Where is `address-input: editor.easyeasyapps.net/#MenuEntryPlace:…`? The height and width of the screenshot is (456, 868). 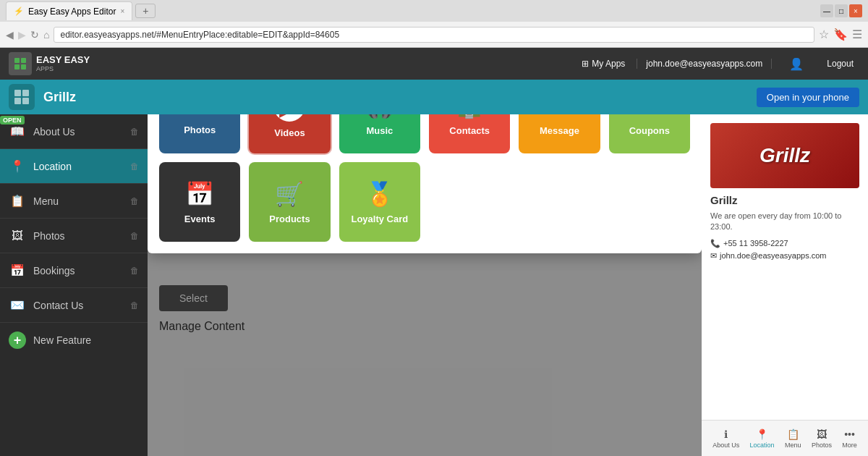
address-input: editor.easyeasyapps.net/#MenuEntryPlace:… is located at coordinates (434, 35).